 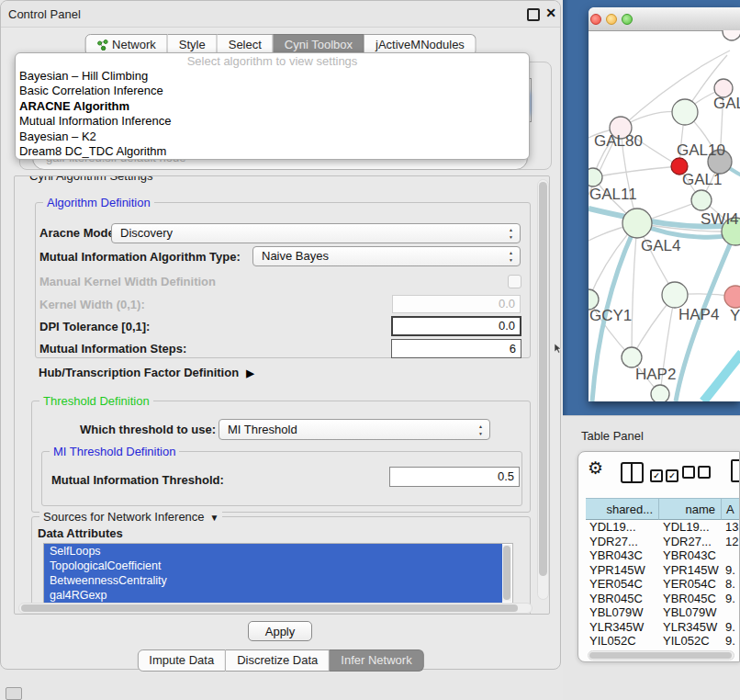 What do you see at coordinates (274, 566) in the screenshot?
I see `list-item: TopologicalCoefficient` at bounding box center [274, 566].